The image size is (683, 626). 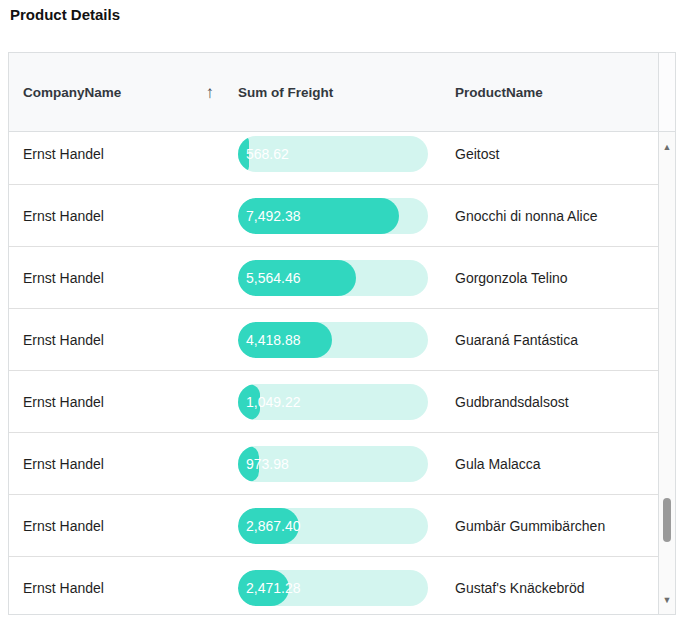 What do you see at coordinates (333, 278) in the screenshot?
I see `freight-bar-track: 5,564.46` at bounding box center [333, 278].